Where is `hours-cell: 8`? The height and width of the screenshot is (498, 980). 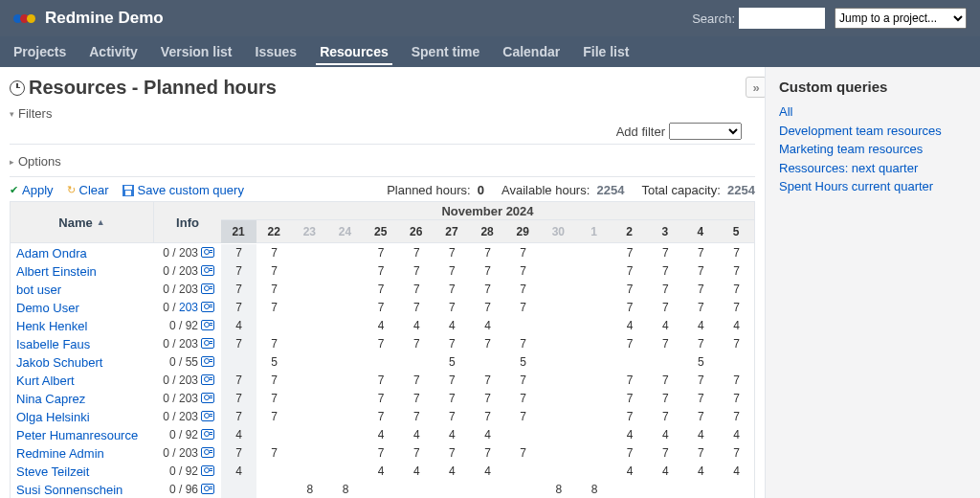
hours-cell: 8 is located at coordinates (593, 490).